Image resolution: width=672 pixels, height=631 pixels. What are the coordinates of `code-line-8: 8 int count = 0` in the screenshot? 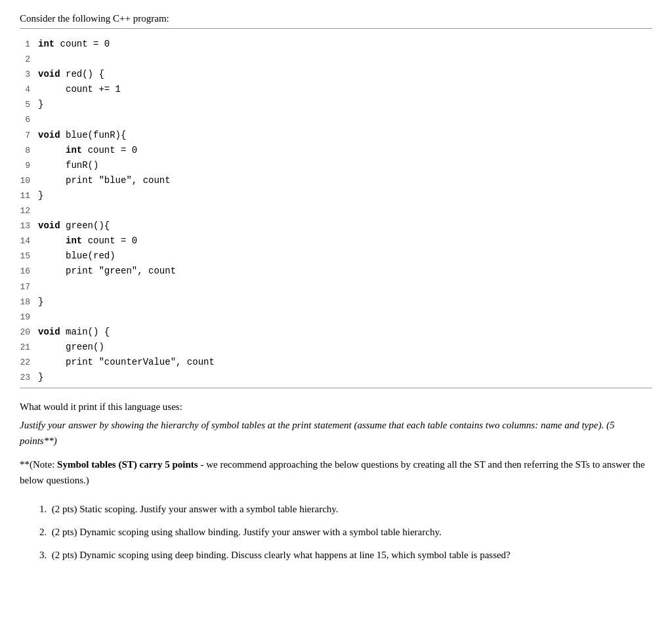 It's located at (336, 151).